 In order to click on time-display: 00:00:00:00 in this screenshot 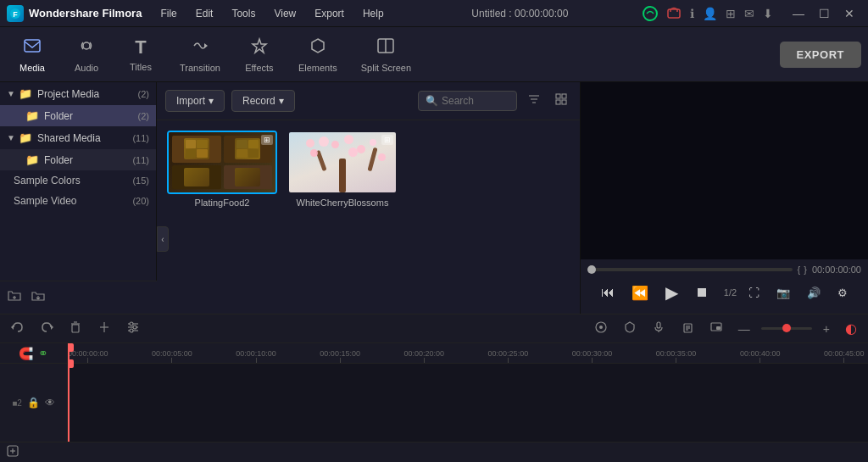, I will do `click(837, 270)`.